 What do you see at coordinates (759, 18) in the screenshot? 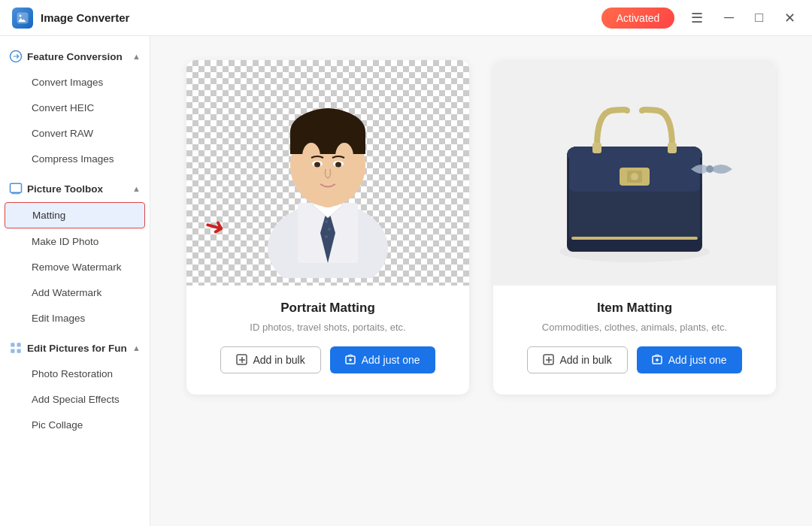
I see `maximize-icon: □` at bounding box center [759, 18].